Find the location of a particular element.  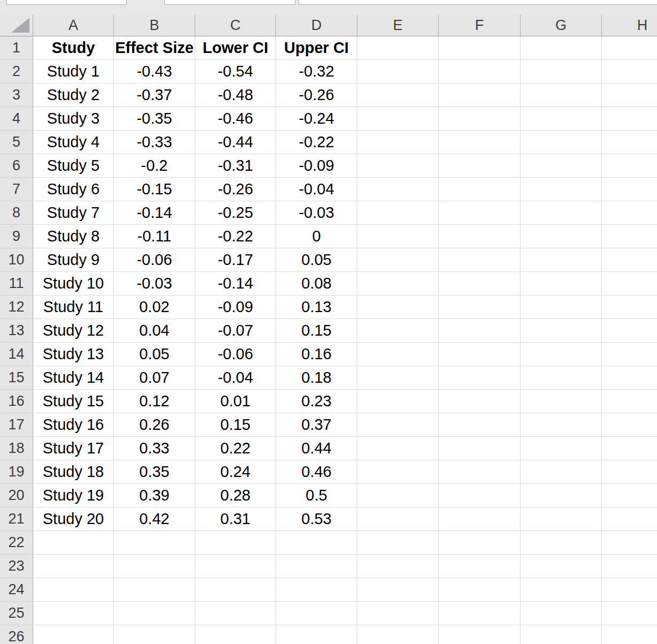

cell-B24 is located at coordinates (155, 590).